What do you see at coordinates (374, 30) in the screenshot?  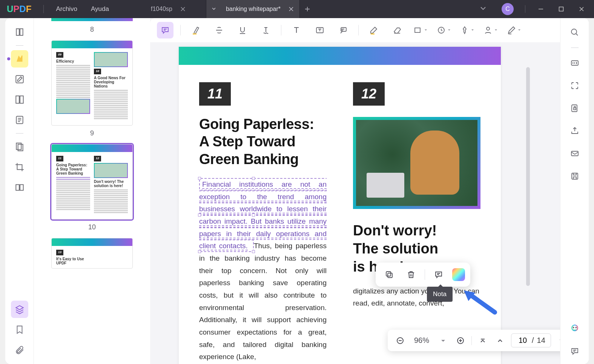 I see `pencil-tool` at bounding box center [374, 30].